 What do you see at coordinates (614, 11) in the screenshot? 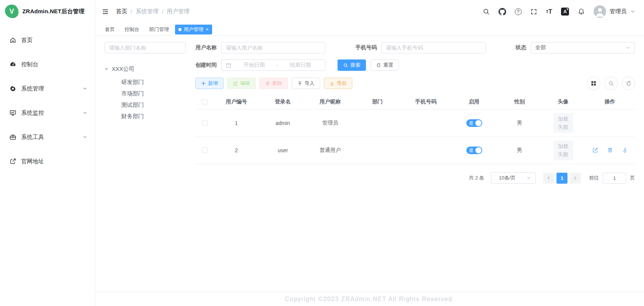
I see `user-menu: 管理员` at bounding box center [614, 11].